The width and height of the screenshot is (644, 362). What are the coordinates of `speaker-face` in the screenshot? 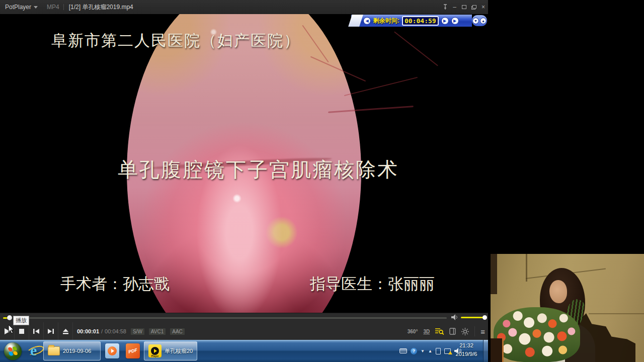 It's located at (558, 292).